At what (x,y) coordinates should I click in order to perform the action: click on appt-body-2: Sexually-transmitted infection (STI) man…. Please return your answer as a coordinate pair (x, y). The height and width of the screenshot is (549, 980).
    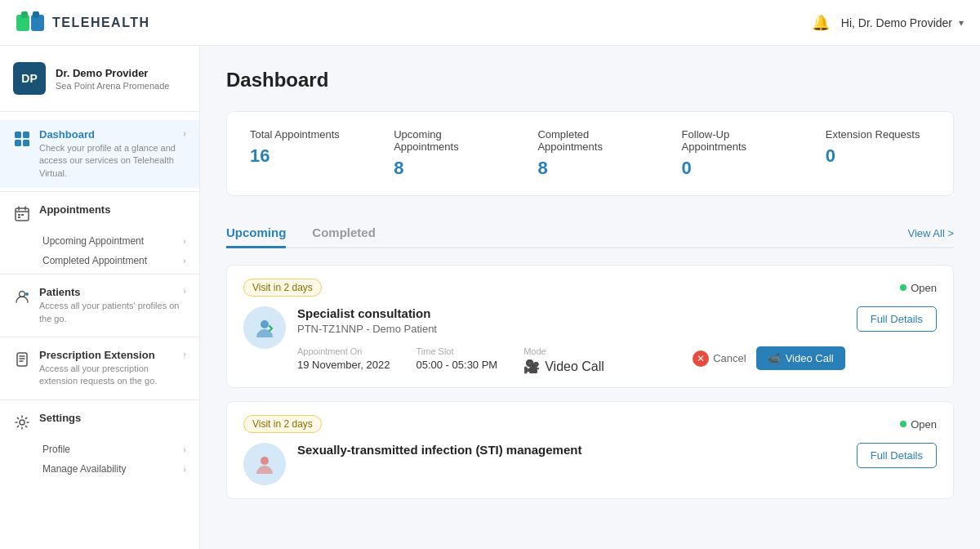
    Looking at the image, I should click on (590, 464).